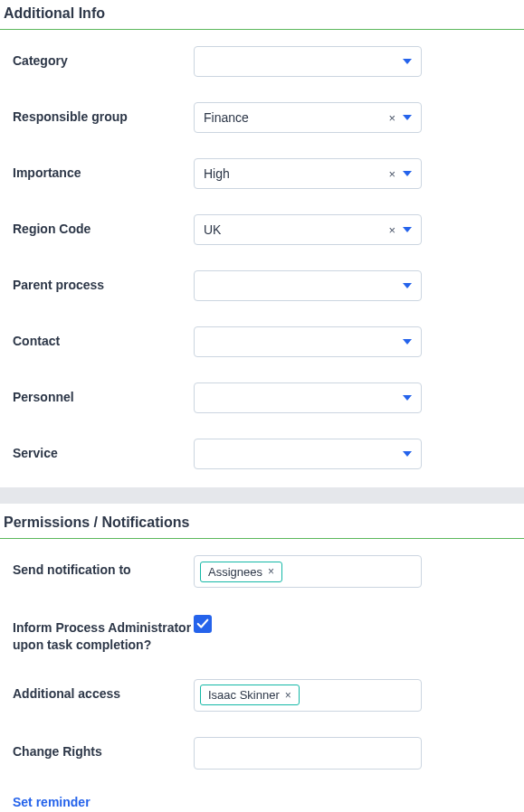 The height and width of the screenshot is (812, 524). I want to click on label-category: Category, so click(103, 58).